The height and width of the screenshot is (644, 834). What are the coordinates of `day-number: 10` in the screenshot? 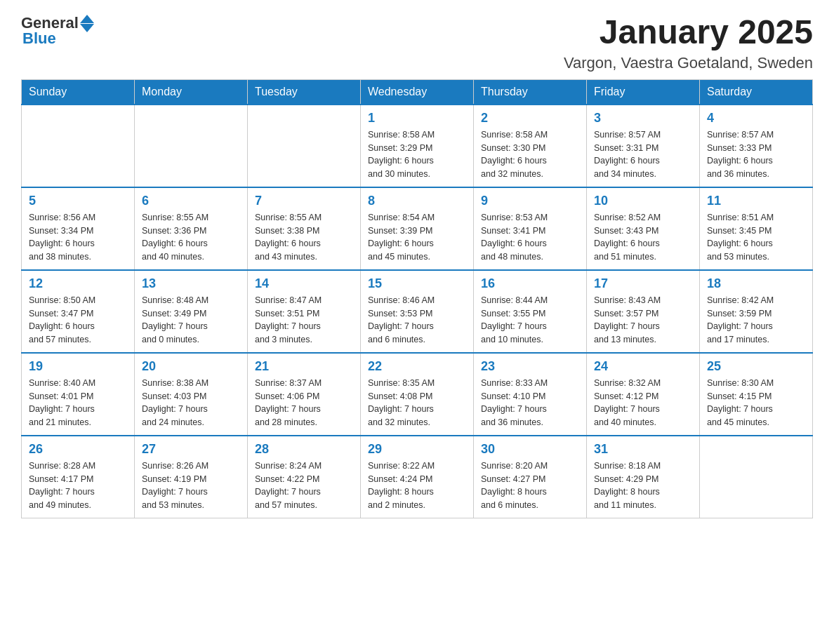 It's located at (643, 201).